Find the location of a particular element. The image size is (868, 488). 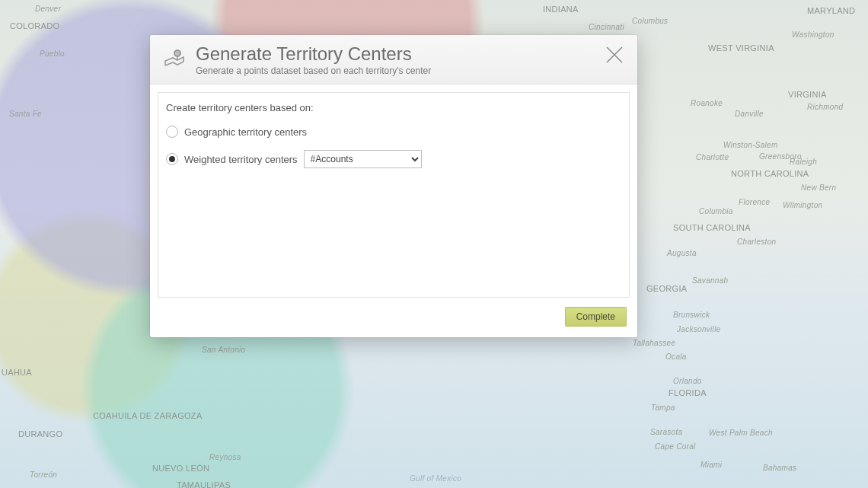

close-icon is located at coordinates (614, 55).